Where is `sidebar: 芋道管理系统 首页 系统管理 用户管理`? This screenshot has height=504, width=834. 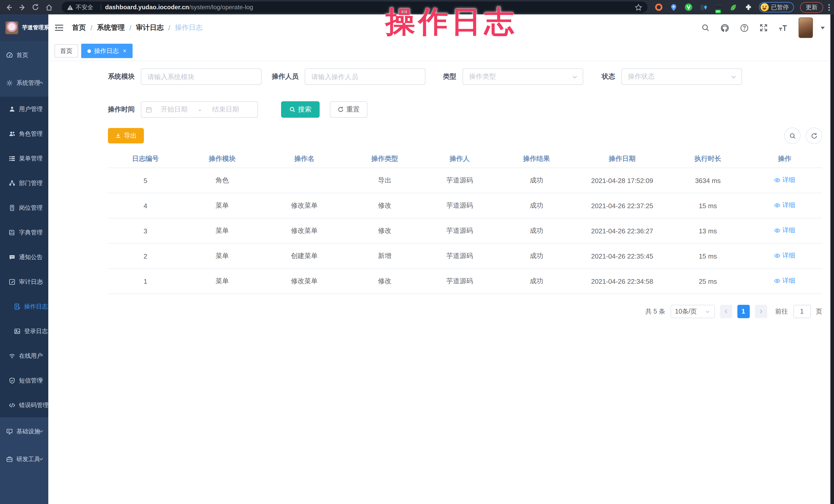
sidebar: 芋道管理系统 首页 系统管理 用户管理 is located at coordinates (24, 259).